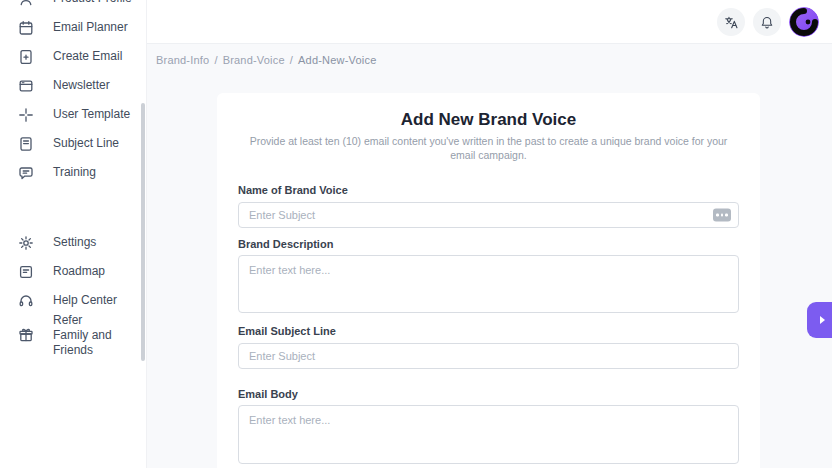 The image size is (832, 468). Describe the element at coordinates (92, 114) in the screenshot. I see `sidebar-item-label: User Template` at that location.